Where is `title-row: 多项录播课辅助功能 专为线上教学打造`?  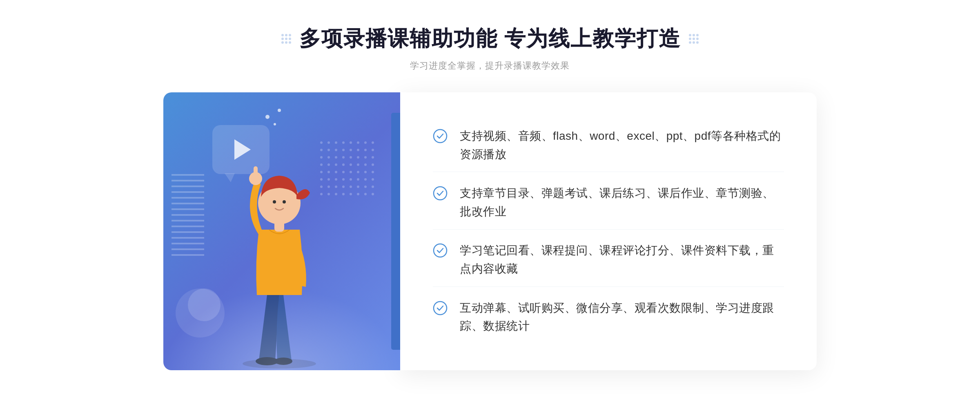
title-row: 多项录播课辅助功能 专为线上教学打造 is located at coordinates (490, 39).